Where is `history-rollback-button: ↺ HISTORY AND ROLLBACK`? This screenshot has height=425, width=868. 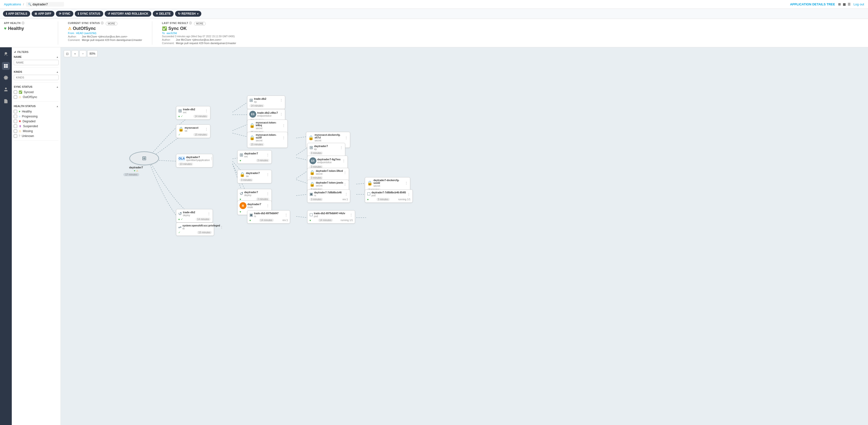
history-rollback-button: ↺ HISTORY AND ROLLBACK is located at coordinates (128, 13).